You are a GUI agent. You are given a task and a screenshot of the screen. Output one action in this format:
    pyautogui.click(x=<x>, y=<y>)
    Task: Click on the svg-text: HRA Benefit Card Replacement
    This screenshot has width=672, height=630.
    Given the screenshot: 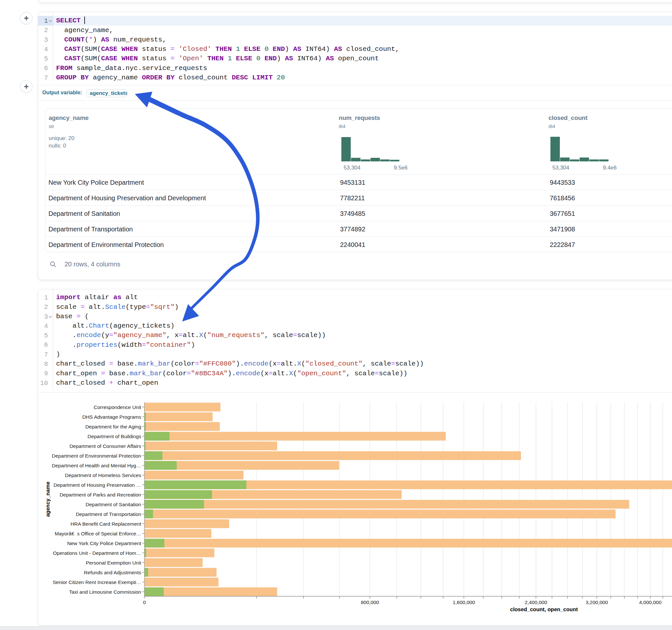 What is the action you would take?
    pyautogui.click(x=106, y=524)
    